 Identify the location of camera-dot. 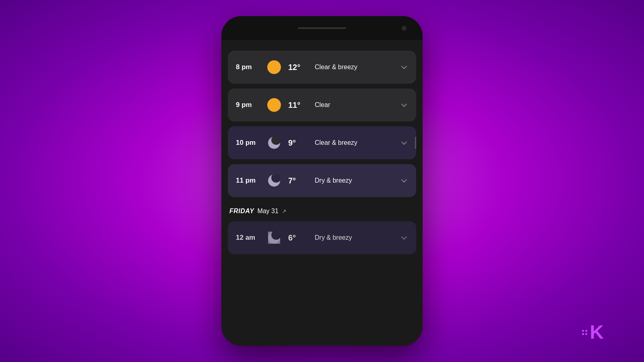
(404, 28).